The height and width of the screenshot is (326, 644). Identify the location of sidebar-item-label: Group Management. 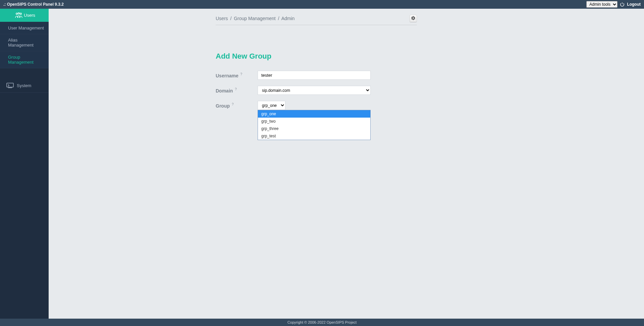
(26, 60).